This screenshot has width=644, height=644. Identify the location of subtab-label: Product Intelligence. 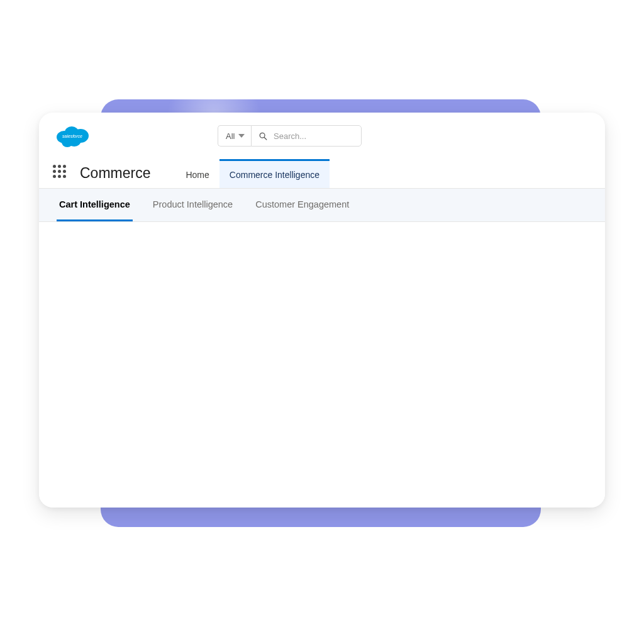
(192, 204).